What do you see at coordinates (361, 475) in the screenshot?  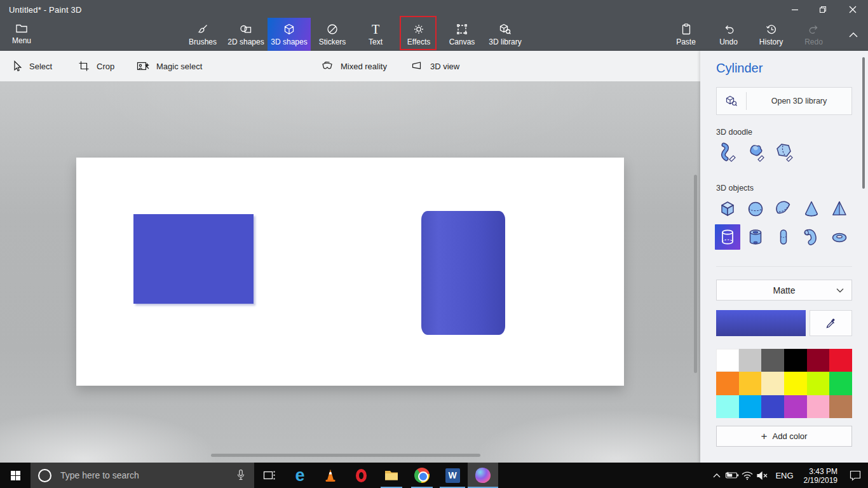 I see `taskbar-opera` at bounding box center [361, 475].